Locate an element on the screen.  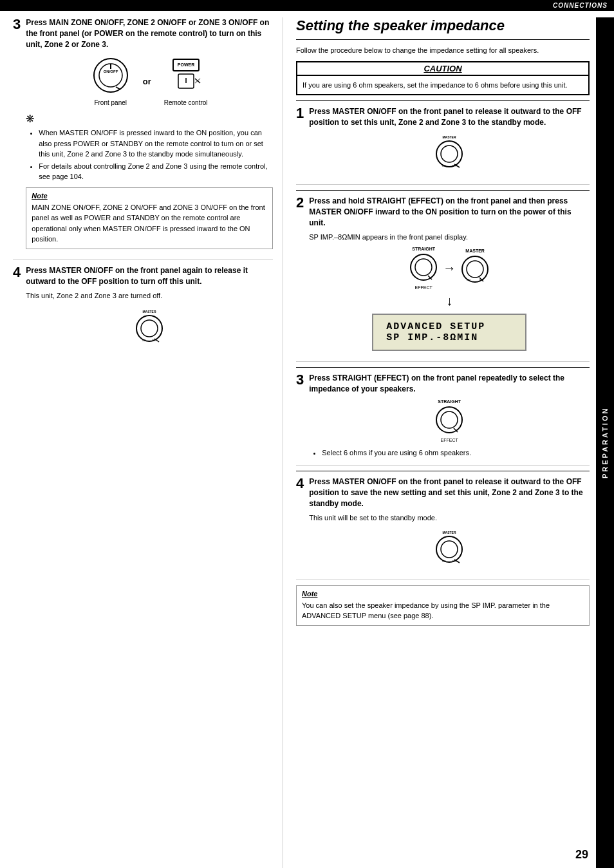
caution-title: CAUTION is located at coordinates (443, 70).